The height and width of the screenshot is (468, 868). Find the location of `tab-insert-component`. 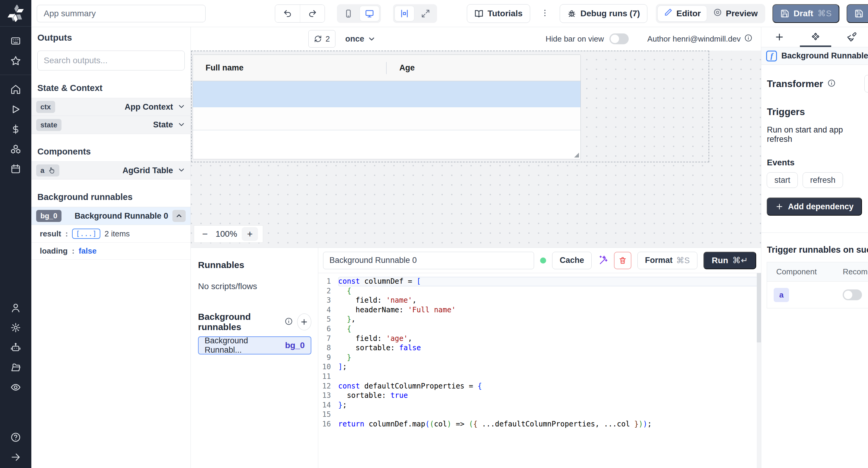

tab-insert-component is located at coordinates (779, 37).